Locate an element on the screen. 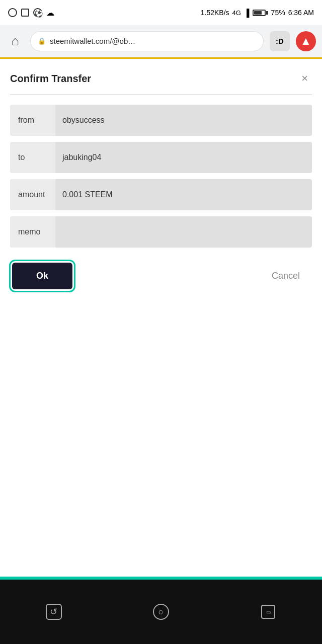  battery-percent: 75% is located at coordinates (278, 13).